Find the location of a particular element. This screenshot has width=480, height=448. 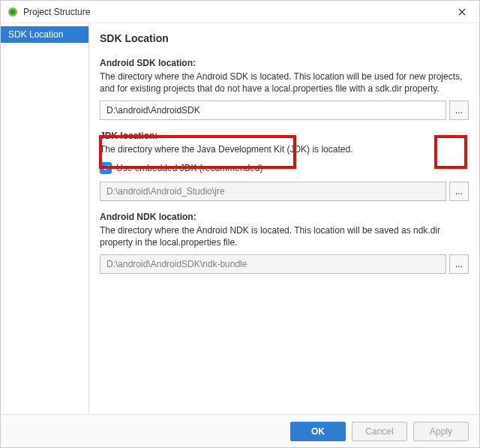

jdk-browse-button: ... is located at coordinates (459, 191).